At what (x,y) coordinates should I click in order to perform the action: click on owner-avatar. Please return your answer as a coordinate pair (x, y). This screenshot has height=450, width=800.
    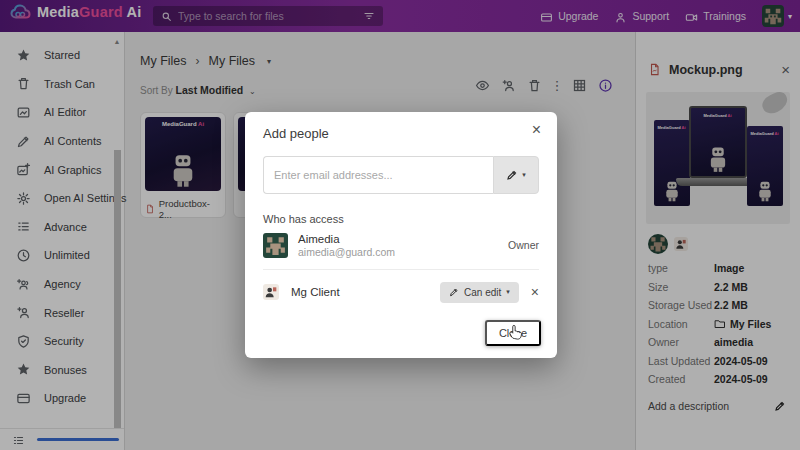
    Looking at the image, I should click on (276, 246).